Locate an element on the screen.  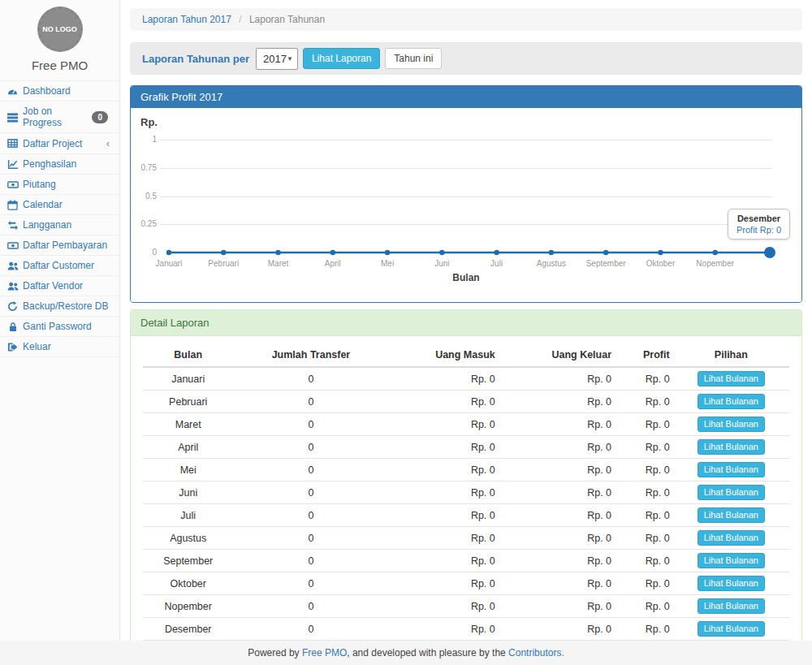
calendar-icon is located at coordinates (13, 205).